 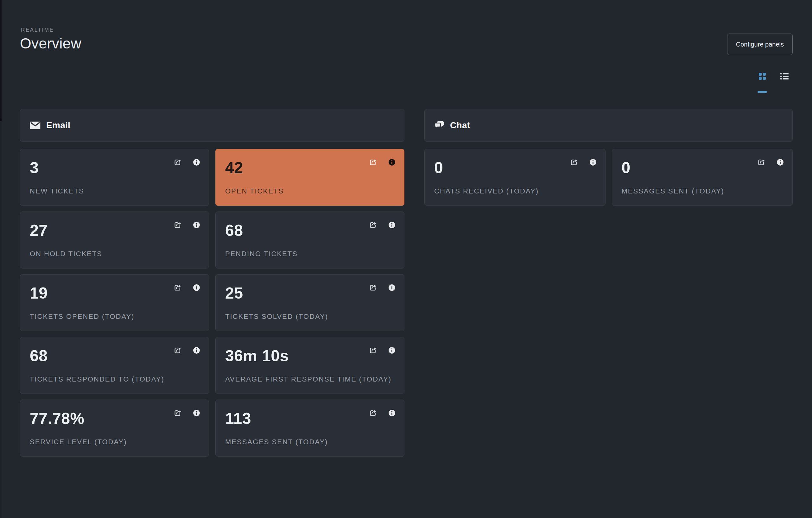 What do you see at coordinates (1, 259) in the screenshot?
I see `left-edge-strip` at bounding box center [1, 259].